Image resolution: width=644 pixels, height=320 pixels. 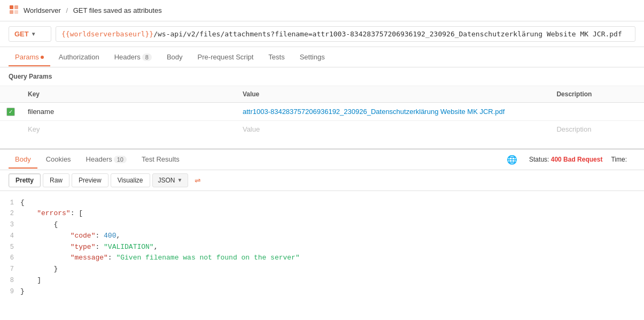 I want to click on json-line-5: 5 "type": "VALIDATION",, so click(x=322, y=247).